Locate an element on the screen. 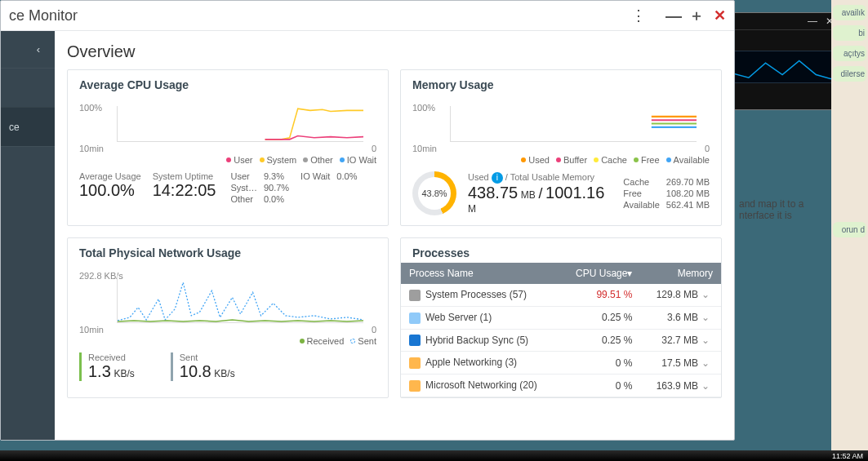 The image size is (868, 461). processes-card-title: Processes is located at coordinates (561, 250).